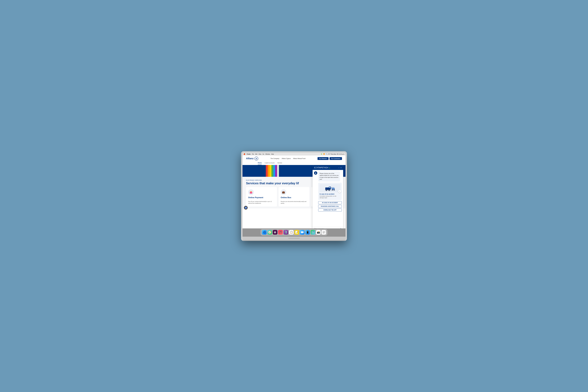 The image size is (588, 392). I want to click on allianz-logo-circle: ◎, so click(256, 158).